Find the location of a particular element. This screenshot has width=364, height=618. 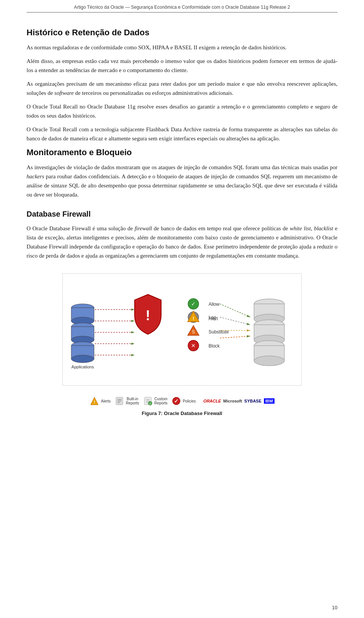

historico-p1-text: As normas reguladoras e de conformidade … is located at coordinates (157, 47).